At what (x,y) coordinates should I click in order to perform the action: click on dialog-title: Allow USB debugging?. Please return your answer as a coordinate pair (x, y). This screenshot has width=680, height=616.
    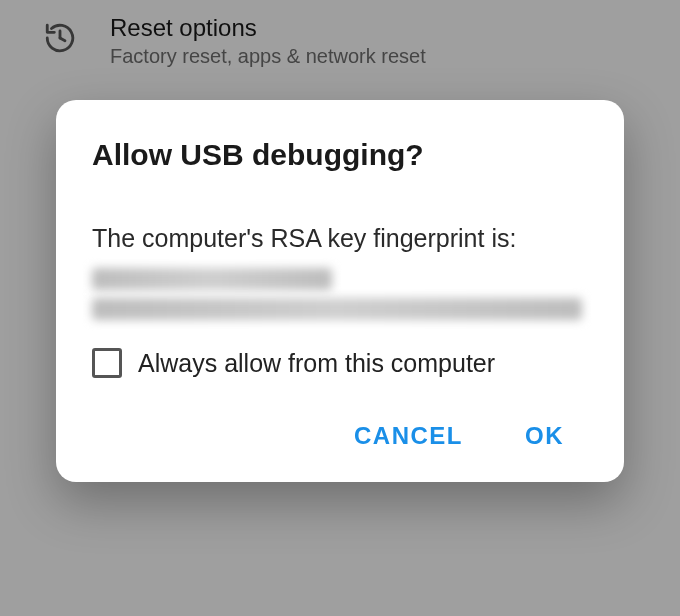
    Looking at the image, I should click on (340, 155).